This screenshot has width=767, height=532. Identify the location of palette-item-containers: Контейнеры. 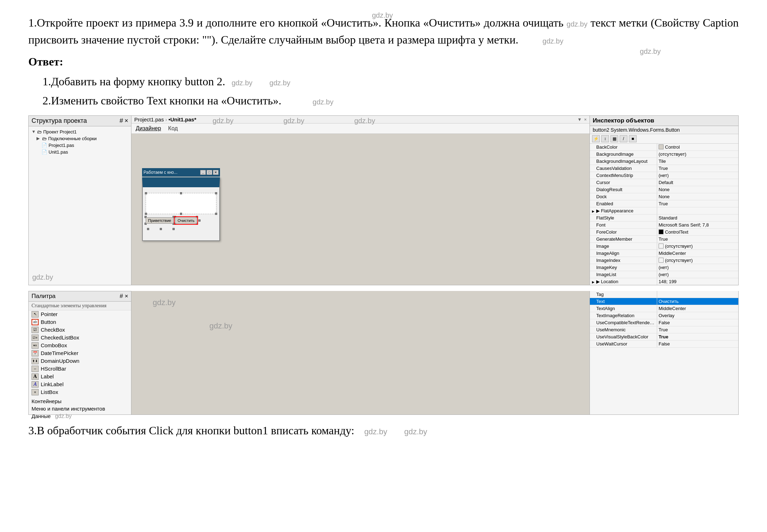
(80, 401).